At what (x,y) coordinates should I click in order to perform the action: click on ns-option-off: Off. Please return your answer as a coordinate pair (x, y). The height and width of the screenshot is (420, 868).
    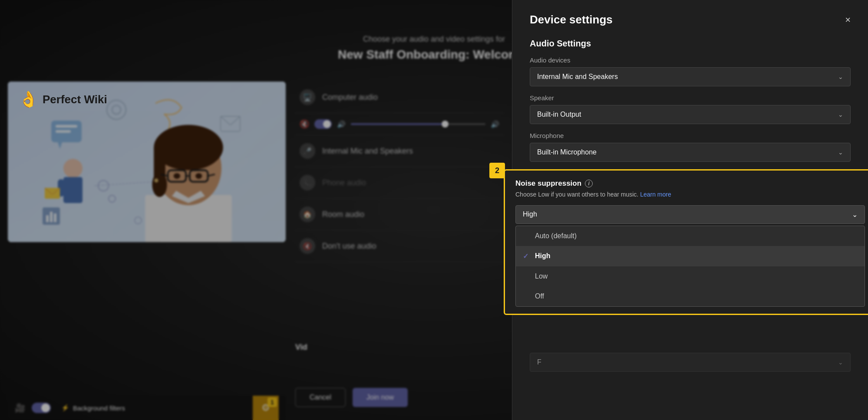
    Looking at the image, I should click on (690, 296).